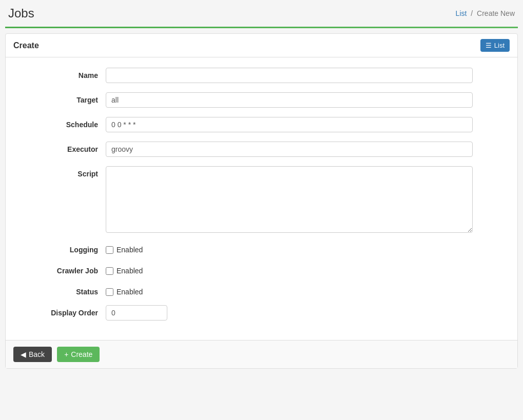 The height and width of the screenshot is (420, 523). Describe the element at coordinates (60, 74) in the screenshot. I see `name-label: Name` at that location.